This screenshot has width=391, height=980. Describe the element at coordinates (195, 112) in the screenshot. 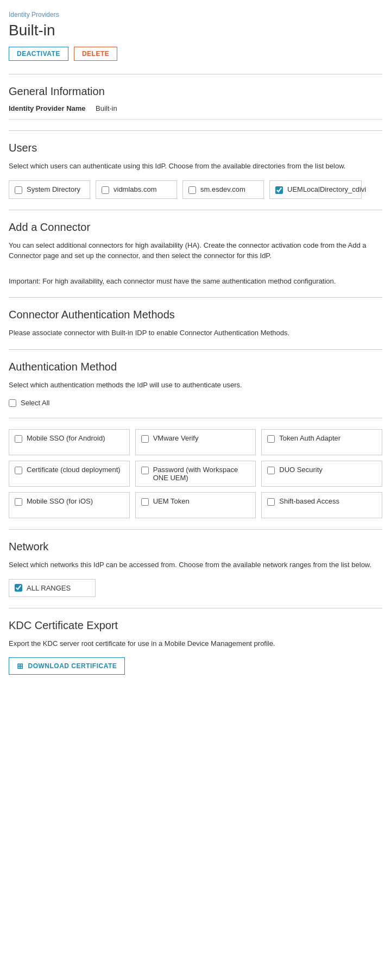

I see `idp-name-row: Identity Provider Name Built-in` at that location.